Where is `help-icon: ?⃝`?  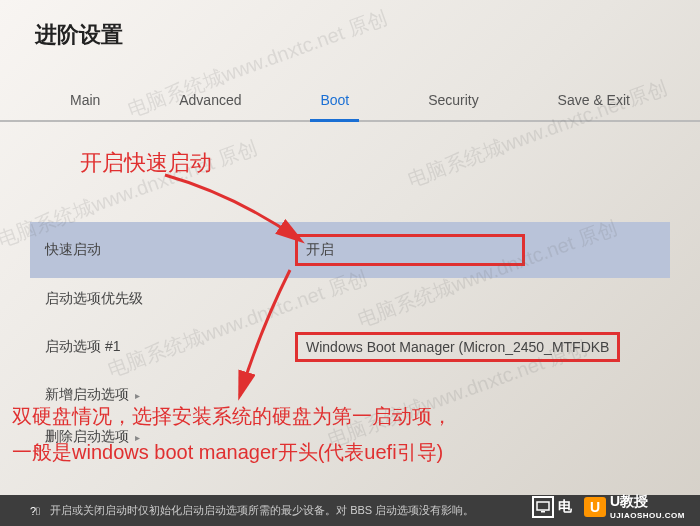 help-icon: ?⃝ is located at coordinates (35, 511).